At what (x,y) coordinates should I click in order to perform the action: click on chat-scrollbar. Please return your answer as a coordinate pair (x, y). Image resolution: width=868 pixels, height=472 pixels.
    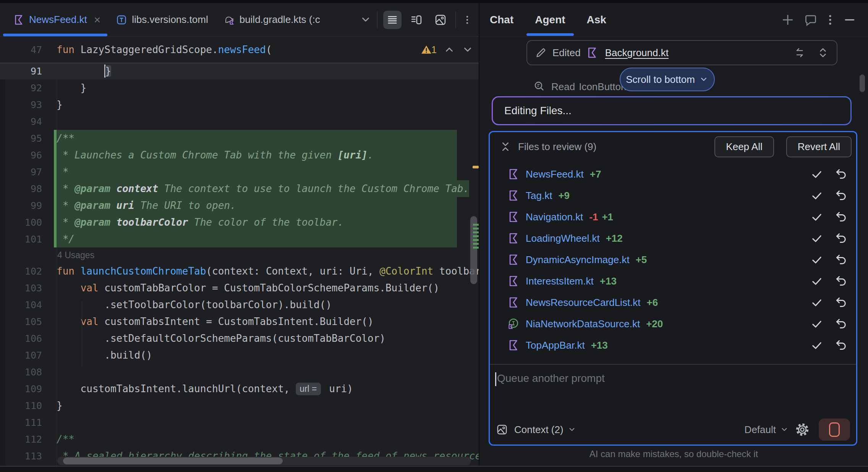
    Looking at the image, I should click on (862, 83).